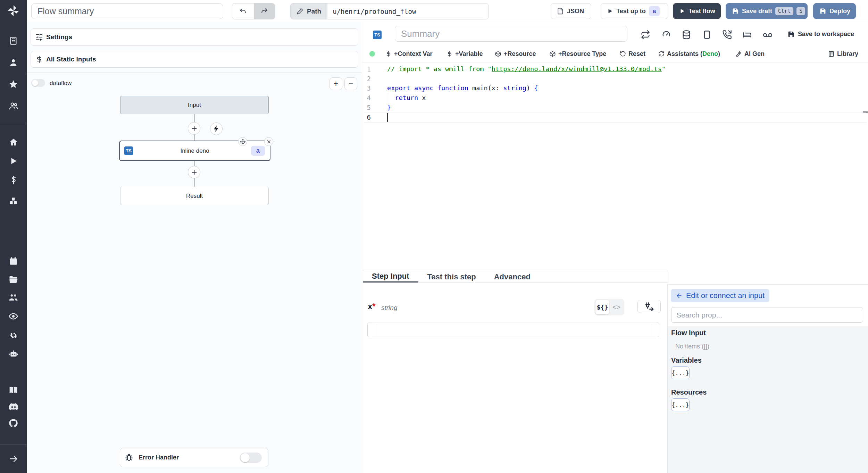 The image size is (868, 473). I want to click on mode-code-button: <>, so click(616, 307).